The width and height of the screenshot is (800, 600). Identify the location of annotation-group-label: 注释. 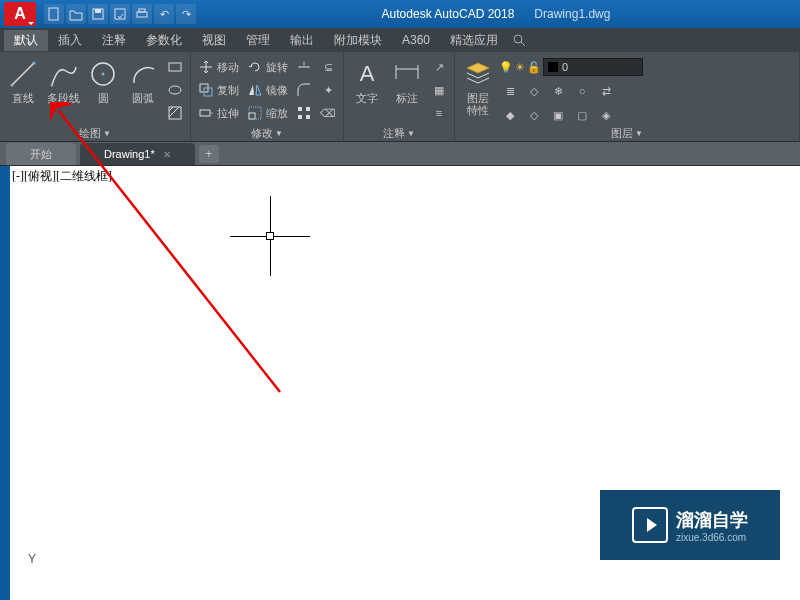
(394, 134).